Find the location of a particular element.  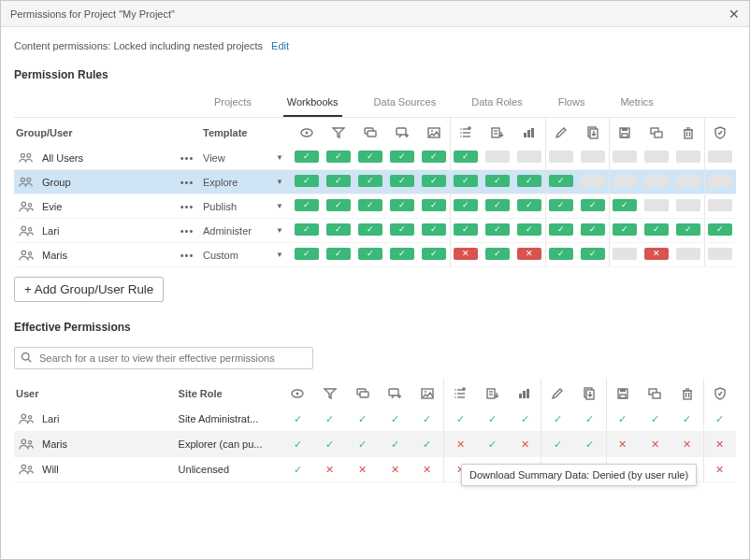

rule-row: Evie•••Publish▼ is located at coordinates (375, 207).